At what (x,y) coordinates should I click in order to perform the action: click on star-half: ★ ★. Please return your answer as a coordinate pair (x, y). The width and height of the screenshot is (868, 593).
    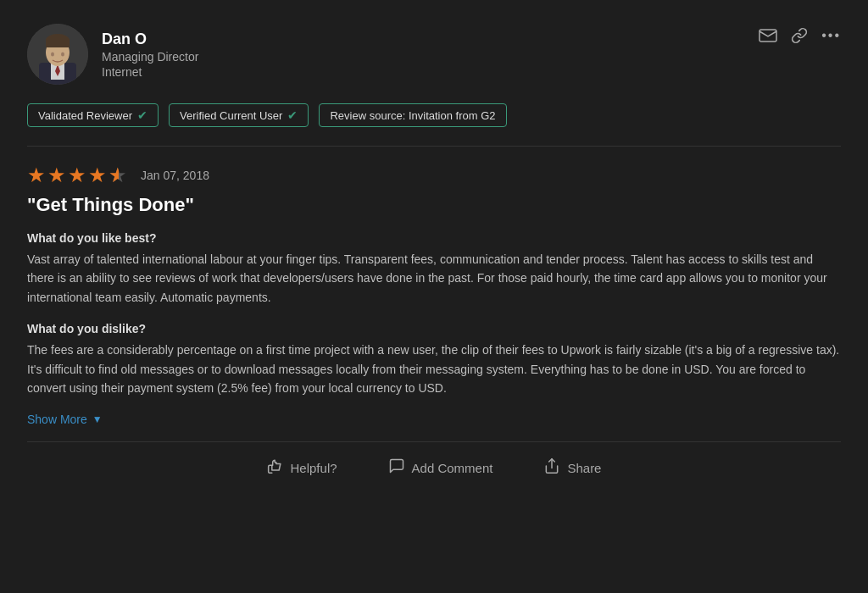
    Looking at the image, I should click on (119, 175).